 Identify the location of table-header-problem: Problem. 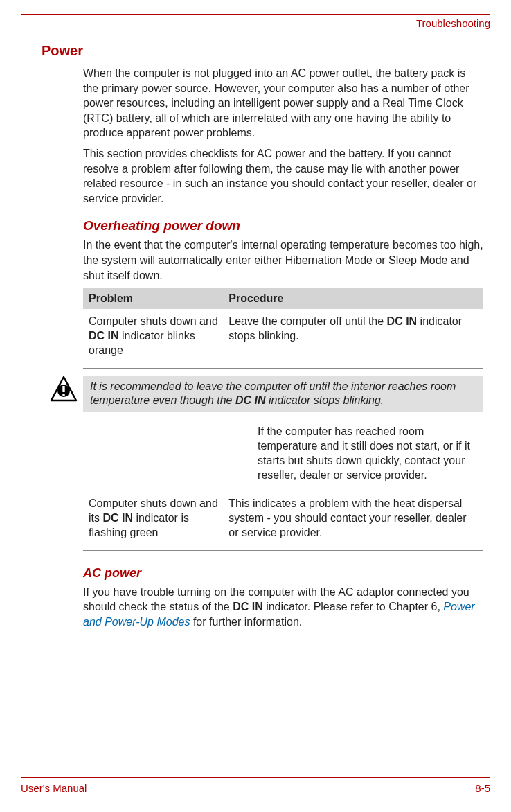
(159, 299).